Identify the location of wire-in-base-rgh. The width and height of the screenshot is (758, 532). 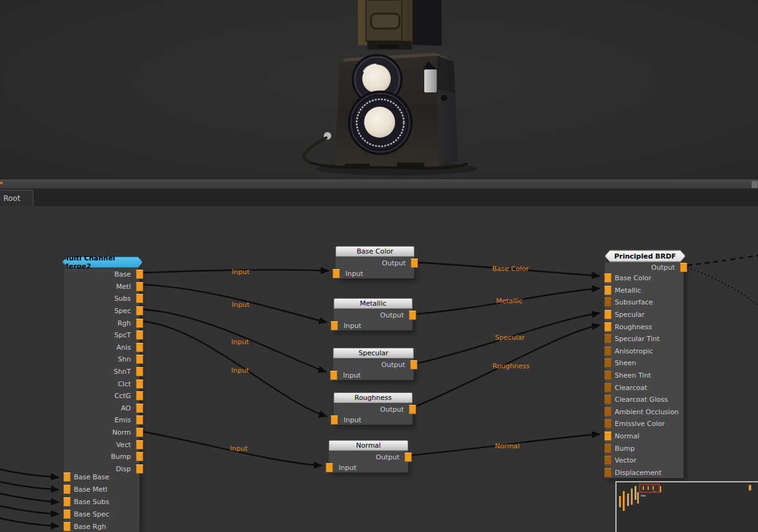
(30, 522).